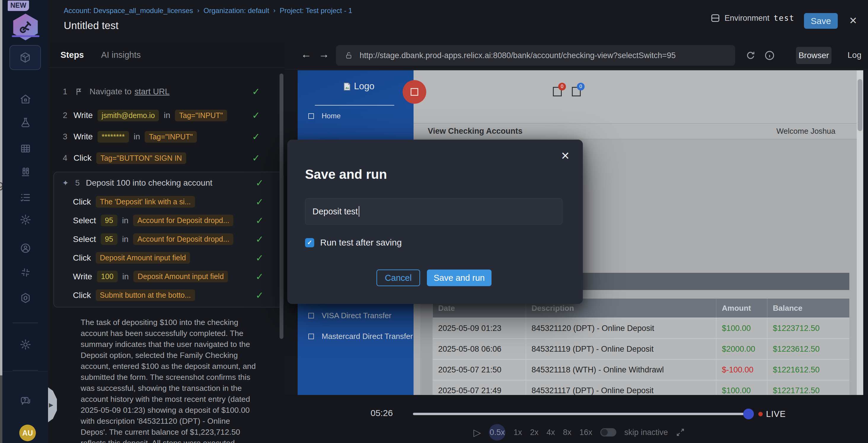 This screenshot has width=868, height=443. Describe the element at coordinates (860, 105) in the screenshot. I see `bank-scrollbar-thumb` at that location.